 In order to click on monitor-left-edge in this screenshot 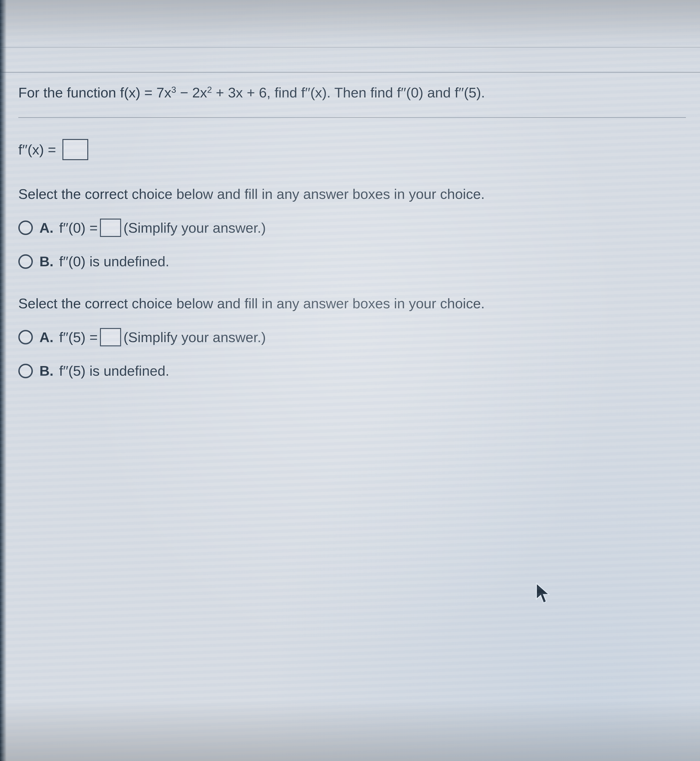, I will do `click(3, 380)`.